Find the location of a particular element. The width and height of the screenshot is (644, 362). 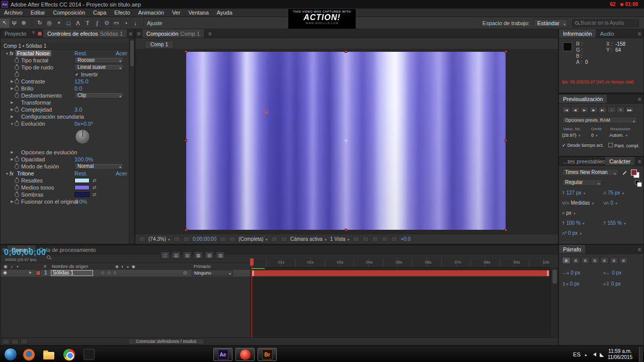

taskbar-recorder-app is located at coordinates (245, 354).